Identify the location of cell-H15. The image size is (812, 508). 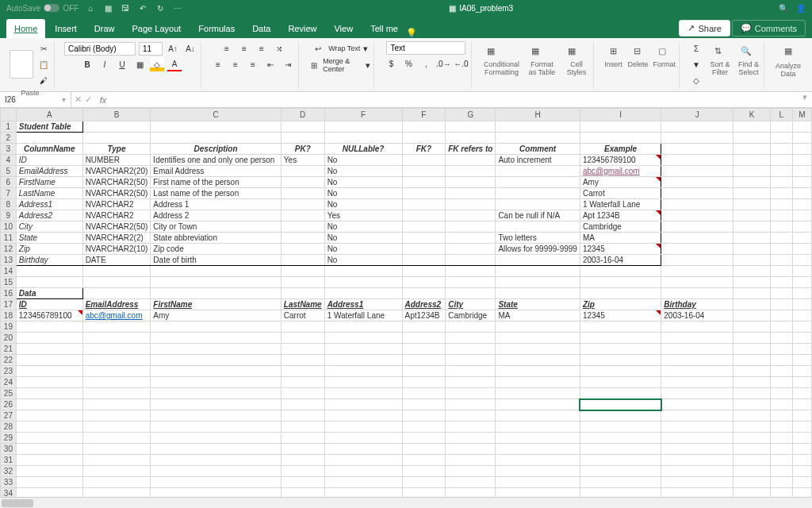
(538, 283).